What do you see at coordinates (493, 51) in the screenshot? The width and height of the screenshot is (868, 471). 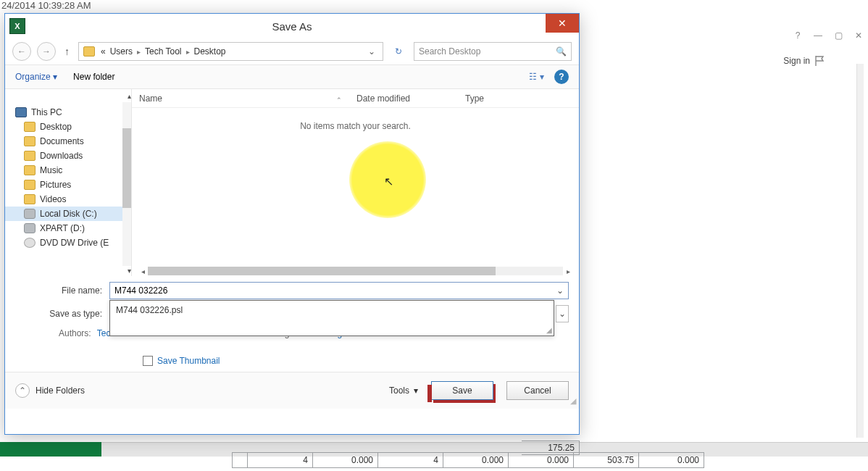 I see `search-input: Search Desktop 🔍` at bounding box center [493, 51].